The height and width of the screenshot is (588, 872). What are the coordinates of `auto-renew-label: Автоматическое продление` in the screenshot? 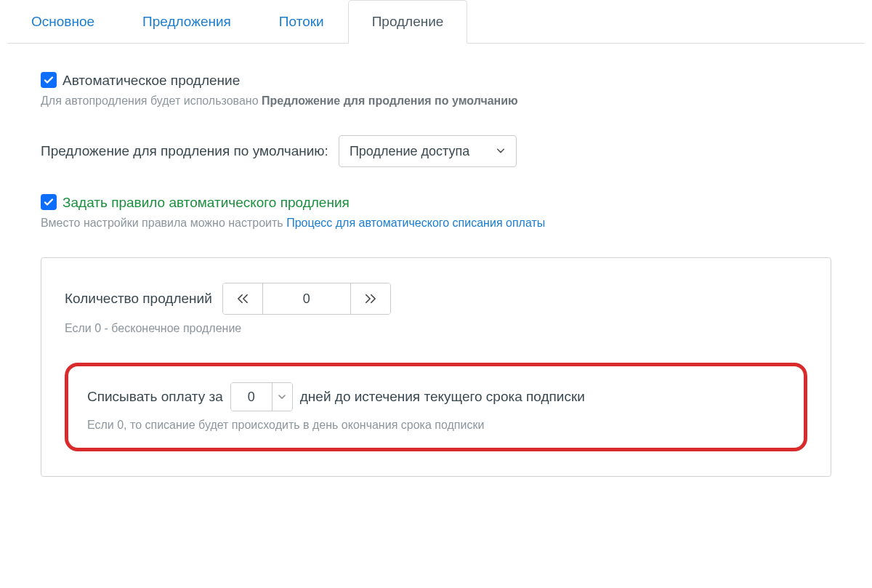 It's located at (151, 81).